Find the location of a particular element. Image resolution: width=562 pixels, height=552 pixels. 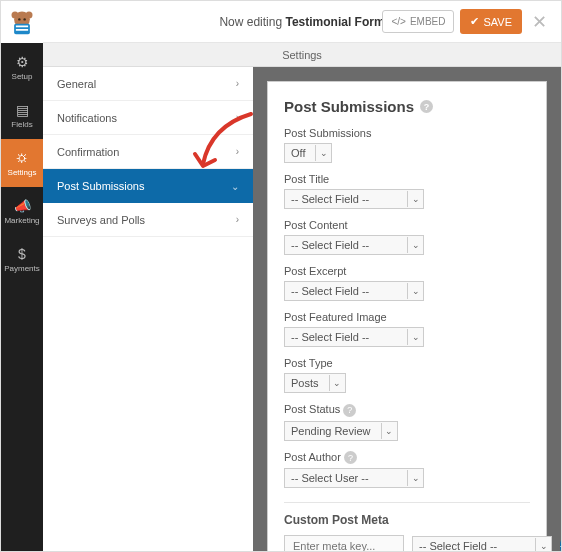

sliders-icon: ⛭ is located at coordinates (22, 158).